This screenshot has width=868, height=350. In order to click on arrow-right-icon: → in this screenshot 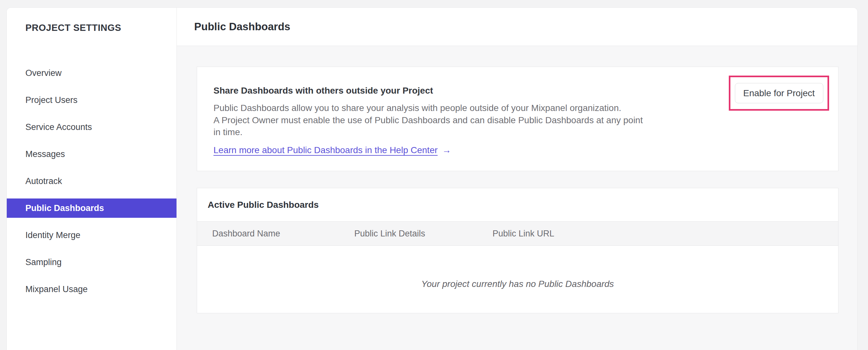, I will do `click(447, 150)`.